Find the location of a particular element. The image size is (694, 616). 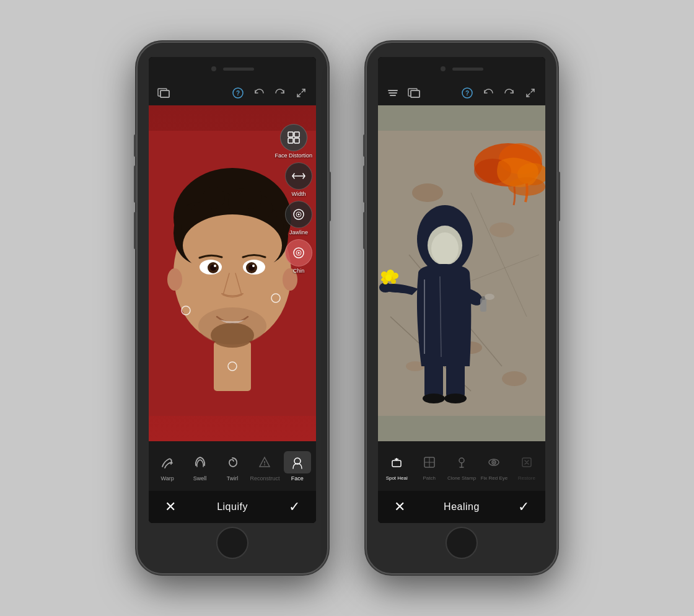

mute-button-right is located at coordinates (364, 146).